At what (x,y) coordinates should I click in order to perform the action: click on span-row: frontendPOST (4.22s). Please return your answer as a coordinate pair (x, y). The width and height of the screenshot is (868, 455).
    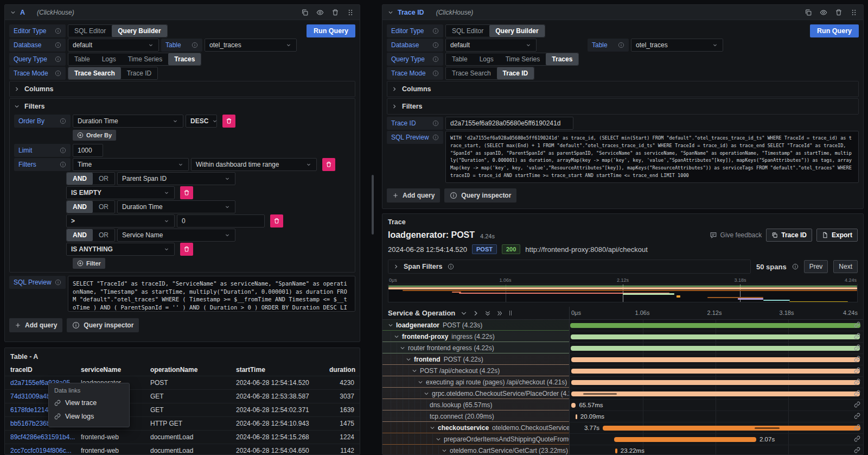
    Looking at the image, I should click on (623, 359).